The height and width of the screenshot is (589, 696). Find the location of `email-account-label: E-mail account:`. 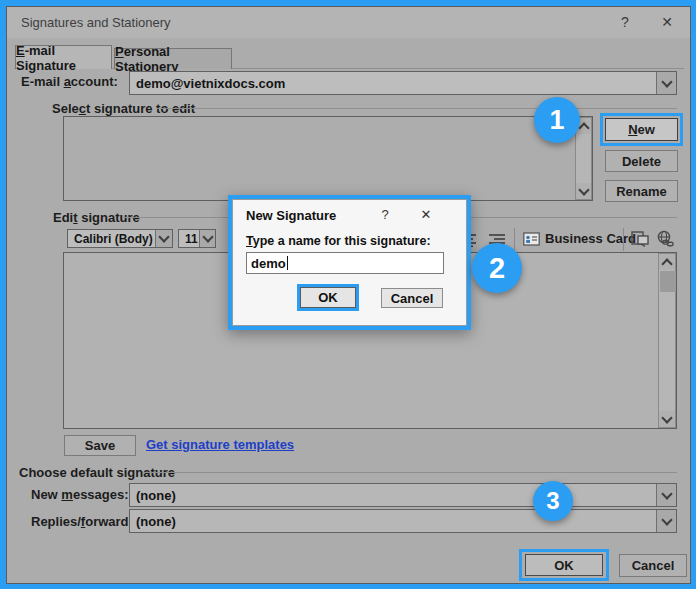

email-account-label: E-mail account: is located at coordinates (70, 82).